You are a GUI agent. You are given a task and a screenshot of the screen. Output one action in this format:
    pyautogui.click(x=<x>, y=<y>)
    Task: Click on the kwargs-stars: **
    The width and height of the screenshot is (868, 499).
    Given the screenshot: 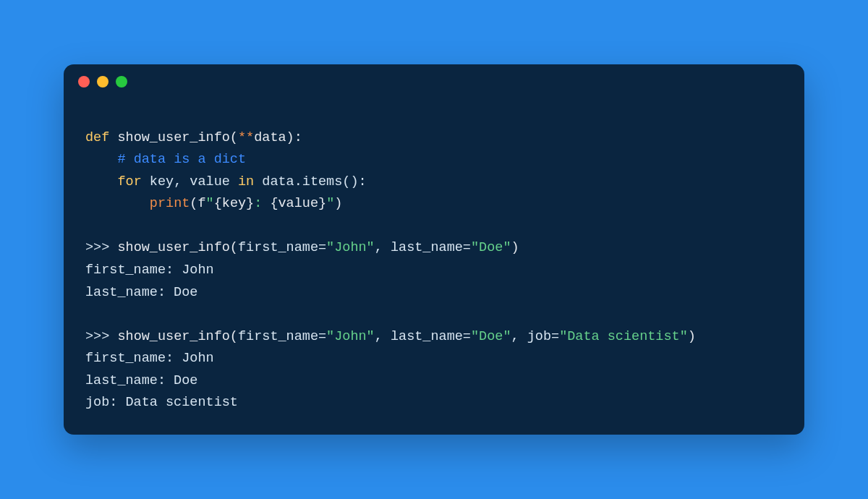 What is the action you would take?
    pyautogui.click(x=246, y=137)
    